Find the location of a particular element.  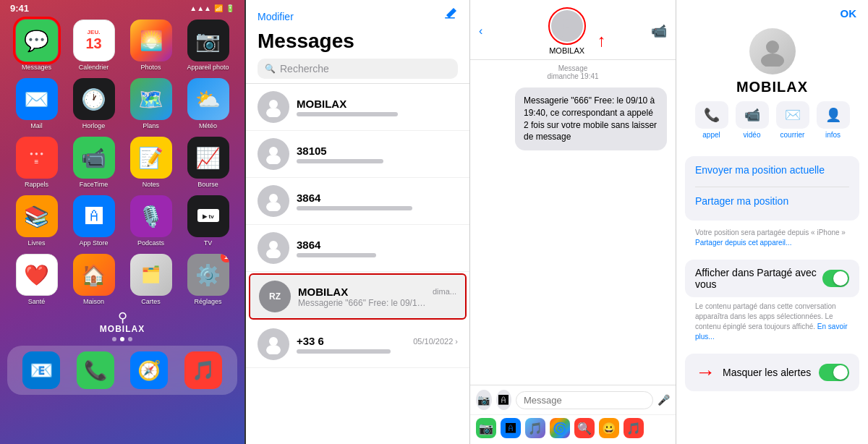

dock-music: 🎵 is located at coordinates (203, 370).